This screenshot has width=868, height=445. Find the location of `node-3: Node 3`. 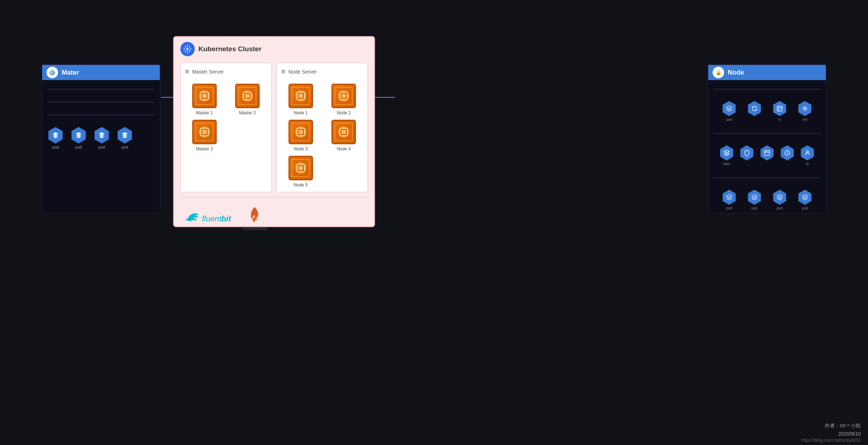

node-3: Node 3 is located at coordinates (301, 136).